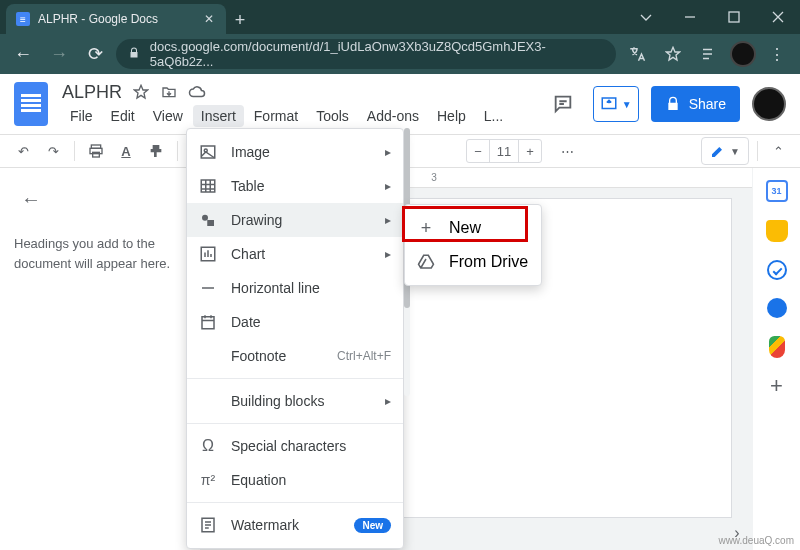 The width and height of the screenshot is (800, 550). What do you see at coordinates (82, 116) in the screenshot?
I see `menu-file: File` at bounding box center [82, 116].